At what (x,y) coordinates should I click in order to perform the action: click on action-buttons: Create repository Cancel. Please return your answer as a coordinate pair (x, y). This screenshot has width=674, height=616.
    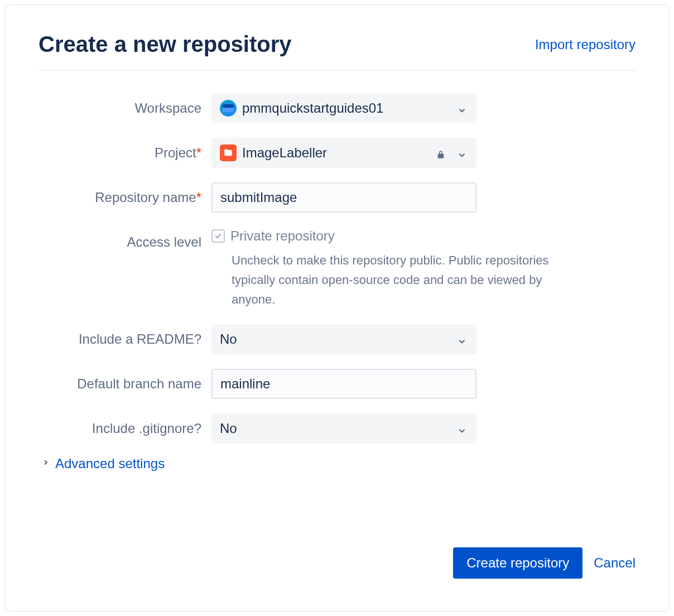
    Looking at the image, I should click on (545, 563).